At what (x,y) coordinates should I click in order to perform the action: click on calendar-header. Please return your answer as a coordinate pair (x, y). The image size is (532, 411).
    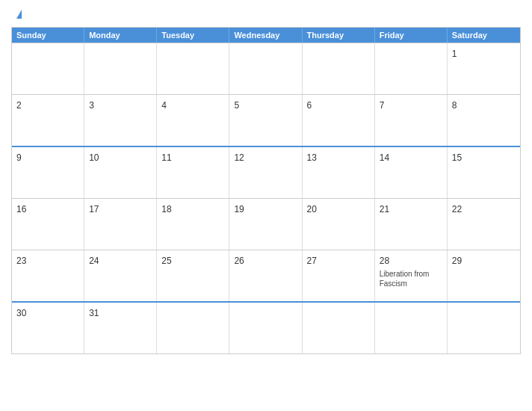
    Looking at the image, I should click on (266, 14).